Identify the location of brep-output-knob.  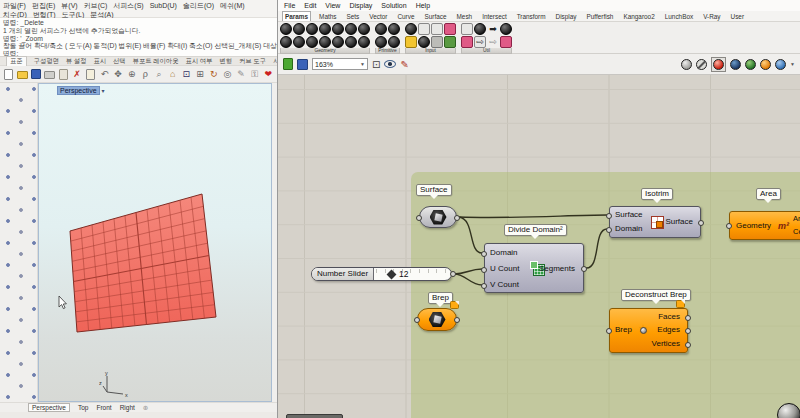
(457, 320).